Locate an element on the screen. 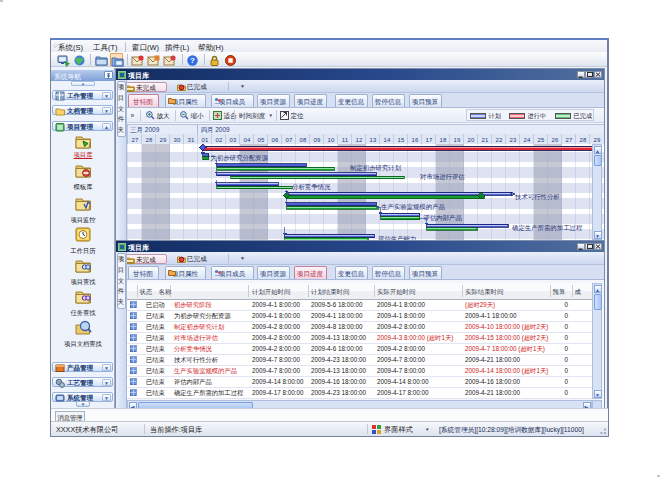 The image size is (660, 477). svg-text: 2009-4-7 18:00:00 (超时1天) is located at coordinates (505, 349).